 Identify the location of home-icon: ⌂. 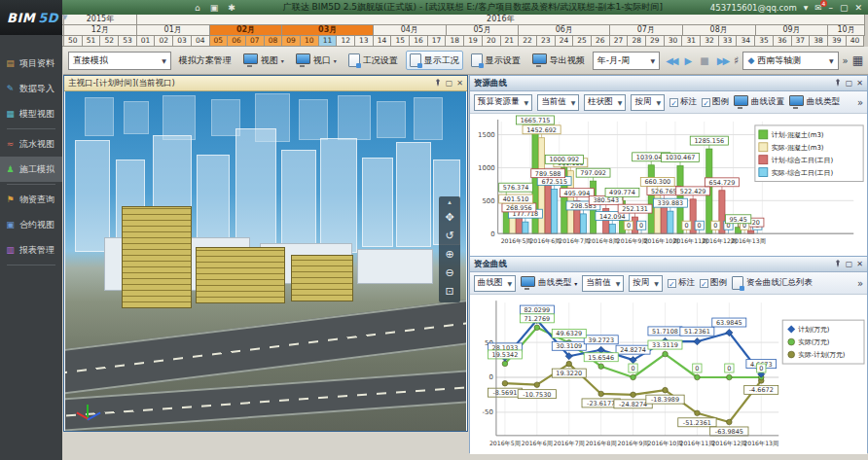
(198, 8).